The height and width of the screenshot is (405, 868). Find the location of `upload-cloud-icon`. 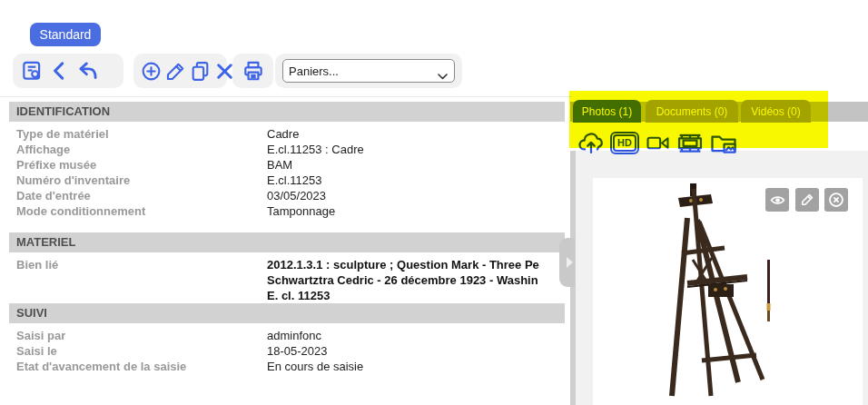

upload-cloud-icon is located at coordinates (591, 143).